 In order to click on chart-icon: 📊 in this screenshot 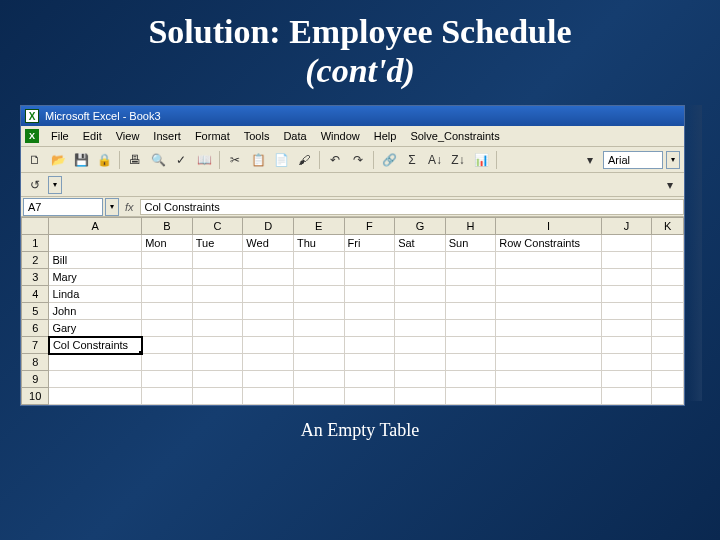, I will do `click(481, 160)`.